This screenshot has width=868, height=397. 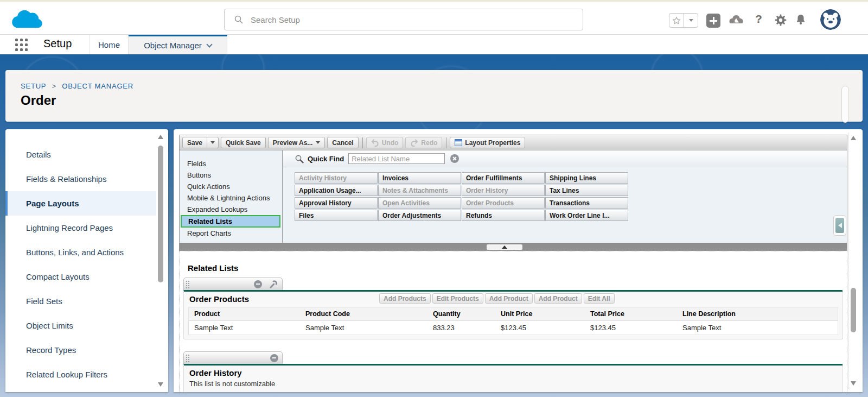 What do you see at coordinates (490, 203) in the screenshot?
I see `palette-item-label: Order Products` at bounding box center [490, 203].